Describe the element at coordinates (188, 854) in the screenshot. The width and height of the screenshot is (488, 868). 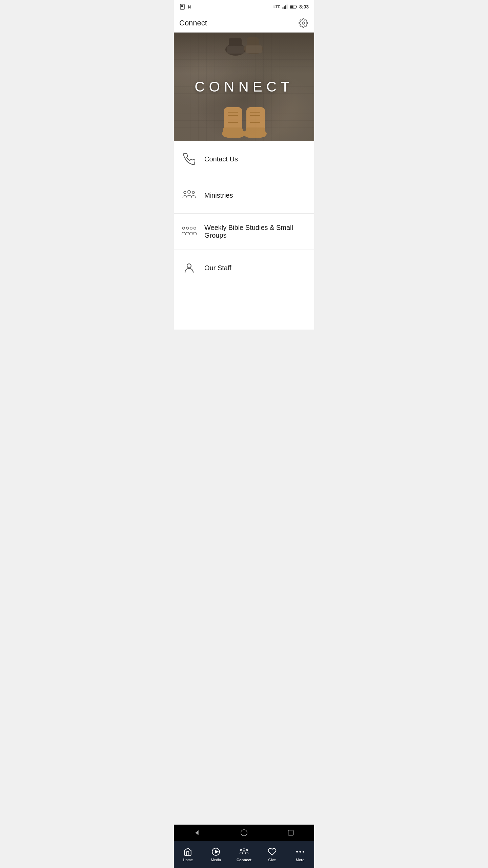
I see `nav-home: Home` at that location.